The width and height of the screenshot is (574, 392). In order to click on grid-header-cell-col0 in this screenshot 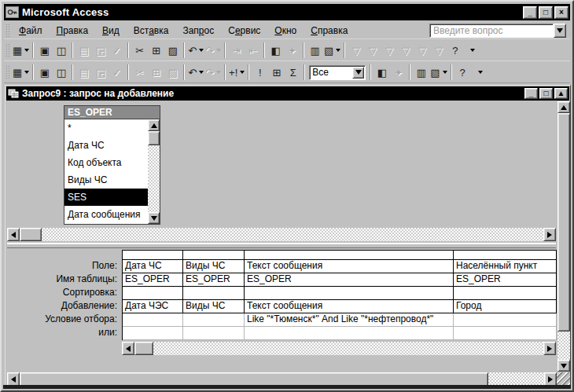, I will do `click(153, 255)`.